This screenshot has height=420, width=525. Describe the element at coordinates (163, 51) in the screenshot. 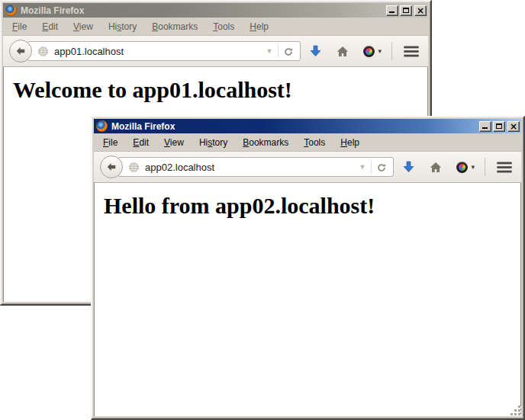

I see `url-bar: app01.localhost ▼` at that location.